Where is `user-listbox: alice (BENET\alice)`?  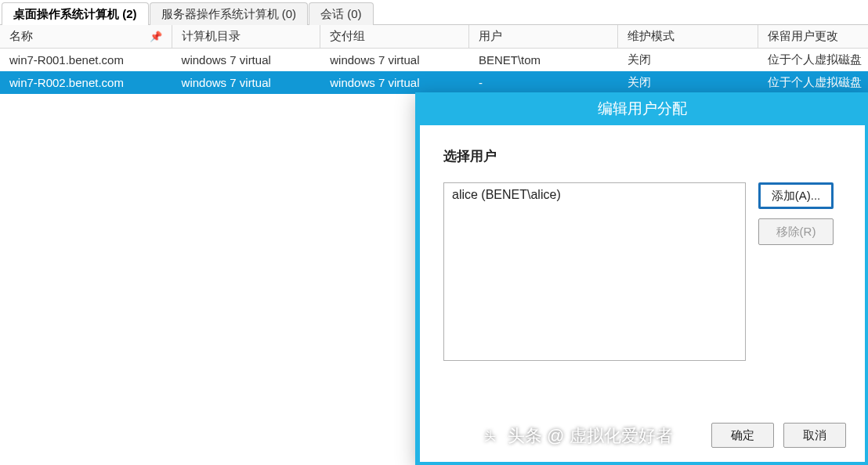
user-listbox: alice (BENET\alice) is located at coordinates (595, 272).